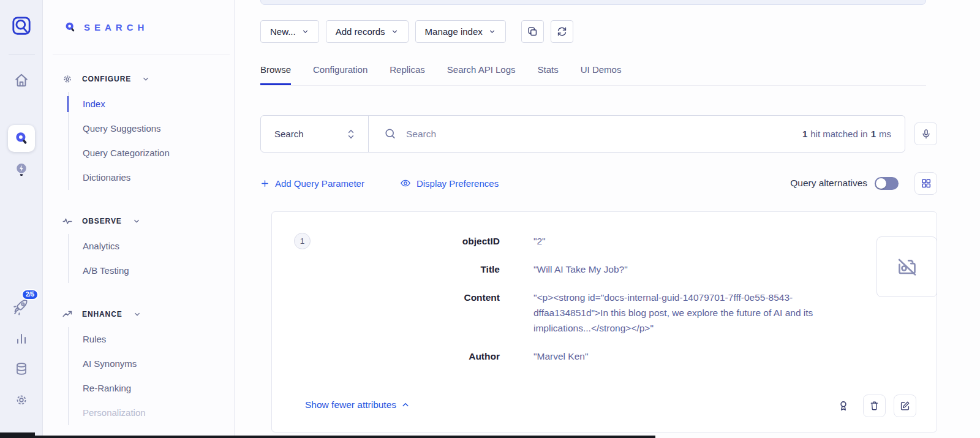 The height and width of the screenshot is (438, 980). I want to click on plus-icon, so click(265, 184).